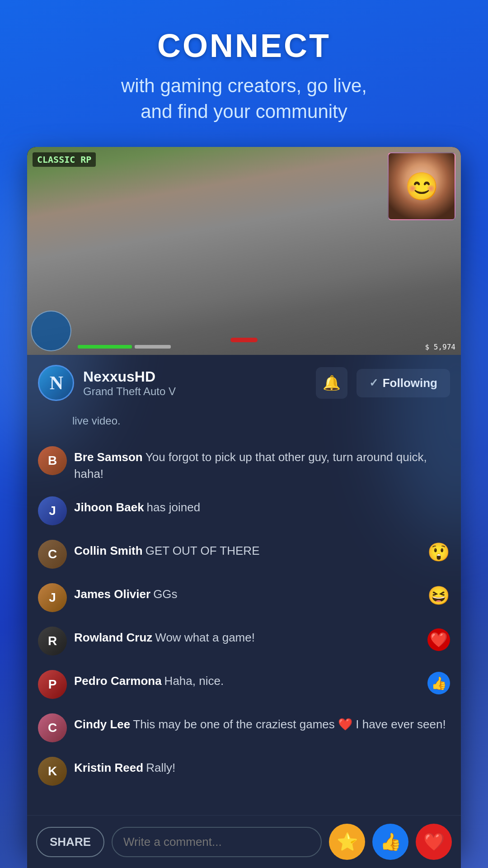 This screenshot has height=868, width=488. What do you see at coordinates (244, 771) in the screenshot?
I see `comment-row: K Kristin ReedRally!` at bounding box center [244, 771].